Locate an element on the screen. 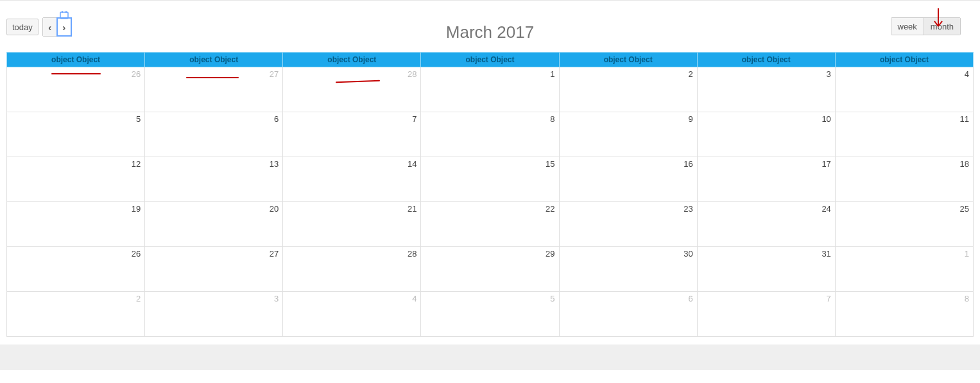  calendar-title: March 2017 is located at coordinates (490, 32).